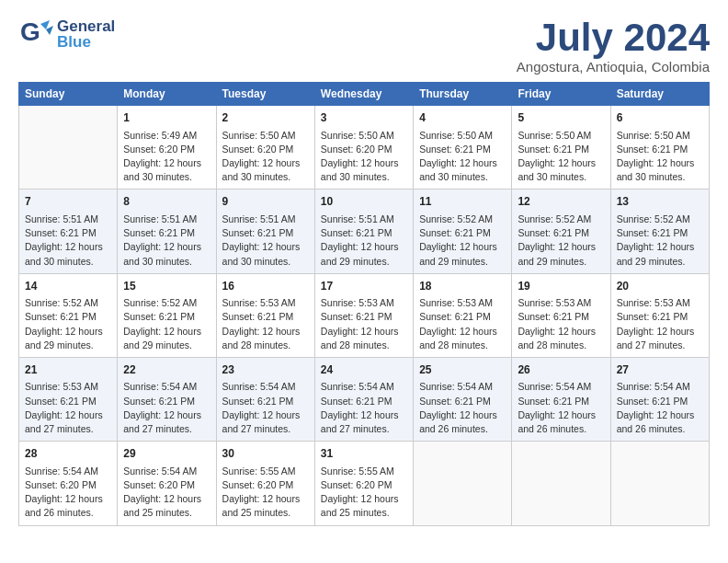 Image resolution: width=728 pixels, height=563 pixels. What do you see at coordinates (266, 202) in the screenshot?
I see `day-number: 9` at bounding box center [266, 202].